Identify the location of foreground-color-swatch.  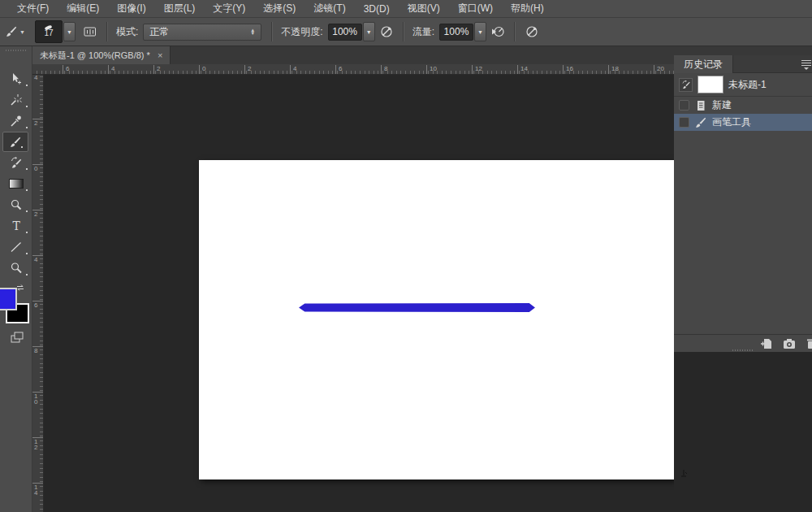
(8, 299).